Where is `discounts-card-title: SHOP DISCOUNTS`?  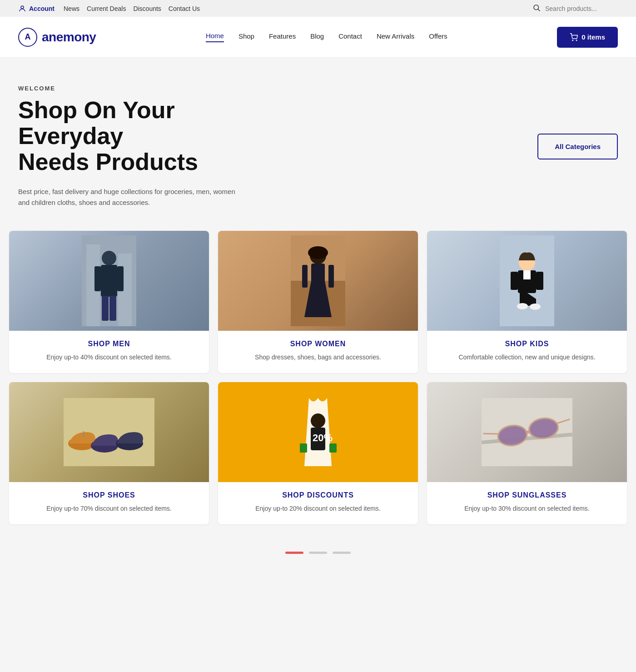
discounts-card-title: SHOP DISCOUNTS is located at coordinates (318, 495).